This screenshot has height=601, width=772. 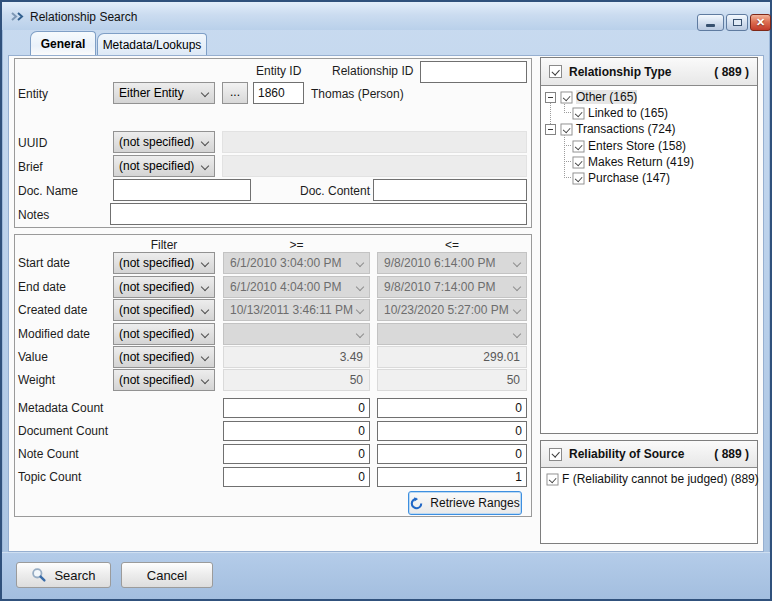 I want to click on tab-general: General, so click(x=63, y=43).